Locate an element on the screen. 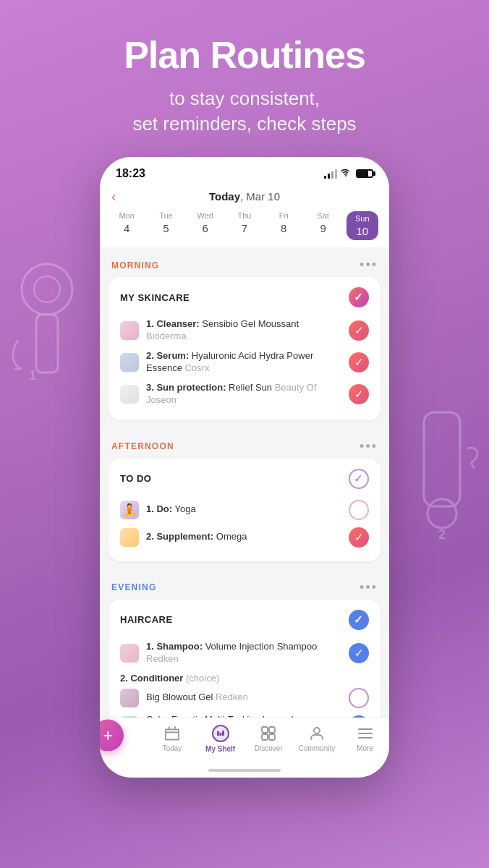 The image size is (489, 868). conditioner2-item: Color Fanatic Multi-Tasking Leave-In Con… is located at coordinates (244, 715).